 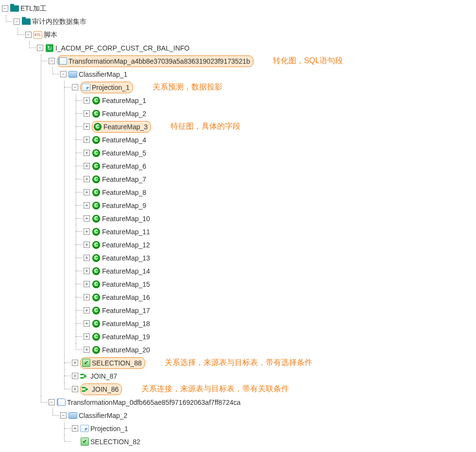 I want to click on folder-icon, so click(x=15, y=9).